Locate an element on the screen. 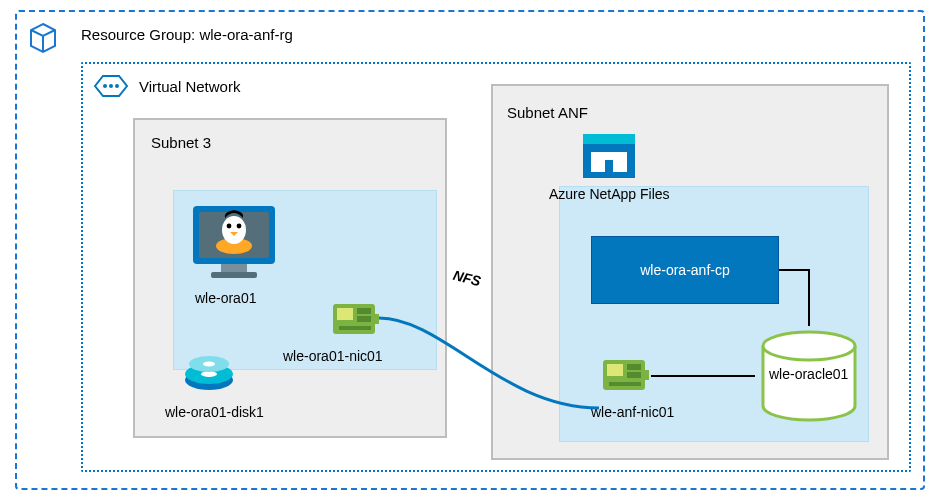 Image resolution: width=940 pixels, height=501 pixels. anf-nic-icon is located at coordinates (626, 379).